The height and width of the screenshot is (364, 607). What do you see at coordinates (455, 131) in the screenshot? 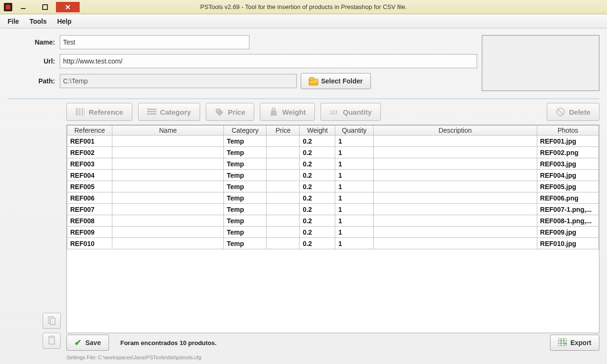
I see `col-description: Description` at bounding box center [455, 131].